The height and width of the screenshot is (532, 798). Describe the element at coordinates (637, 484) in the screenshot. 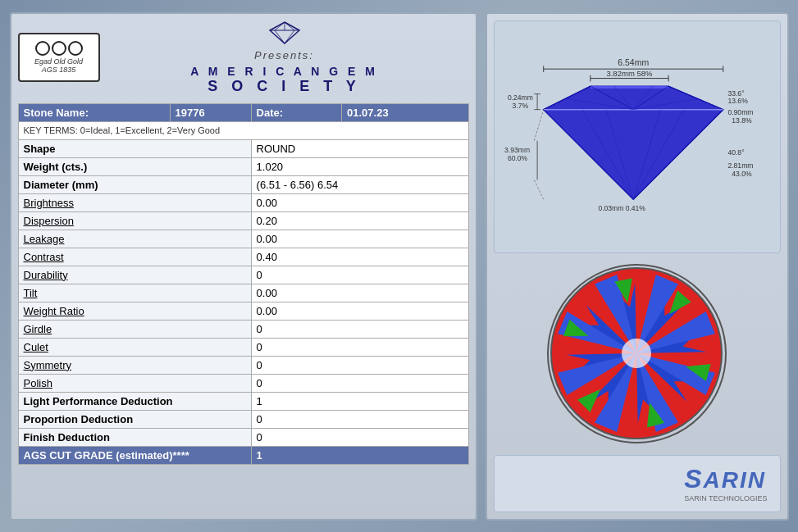

I see `sarin-brand: SARIN SARIN TECHNOLOGIES` at that location.